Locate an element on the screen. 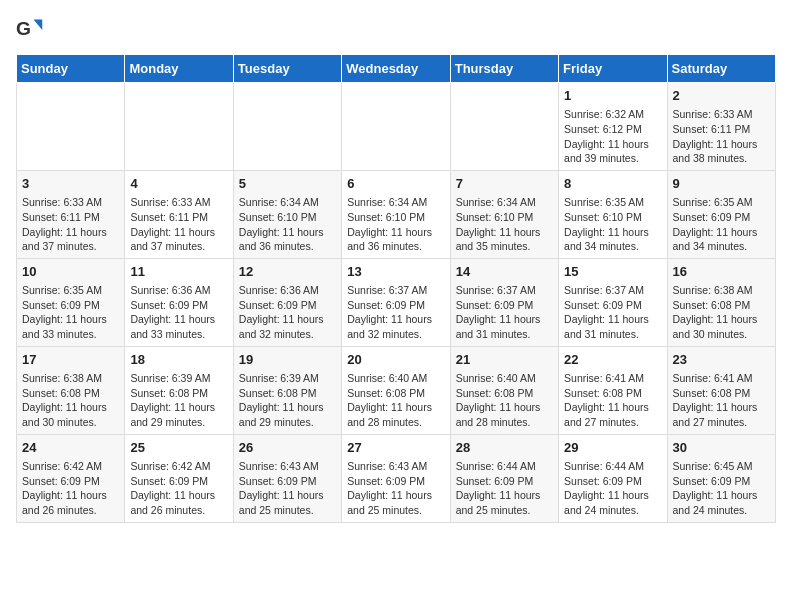 This screenshot has height=612, width=792. calendar-cell: 6Sunrise: 6:34 AMSunset: 6:10 PMDaylight… is located at coordinates (396, 214).